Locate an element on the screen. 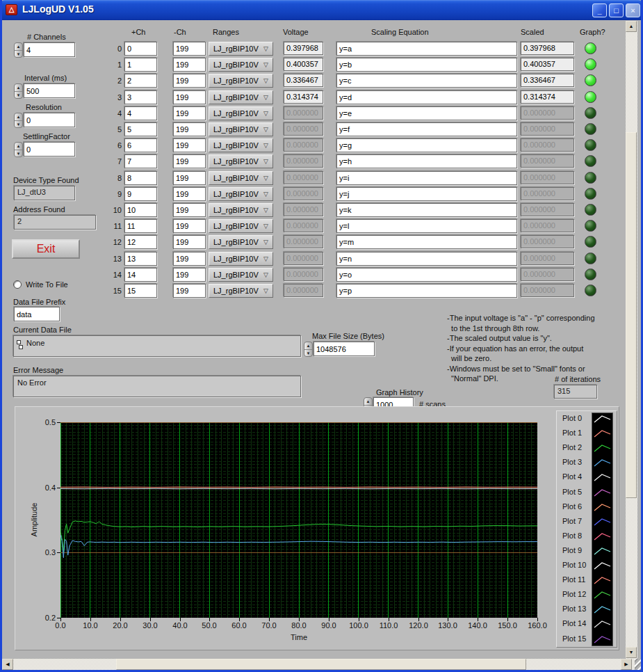 The image size is (643, 672). legend-item-label: Plot 14 is located at coordinates (574, 623).